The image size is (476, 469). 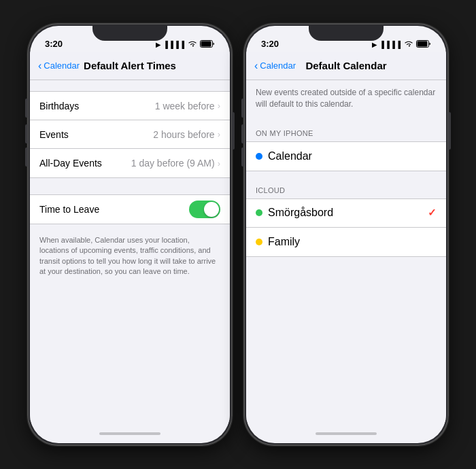 What do you see at coordinates (374, 45) in the screenshot?
I see `location-icon-2: ▶` at bounding box center [374, 45].